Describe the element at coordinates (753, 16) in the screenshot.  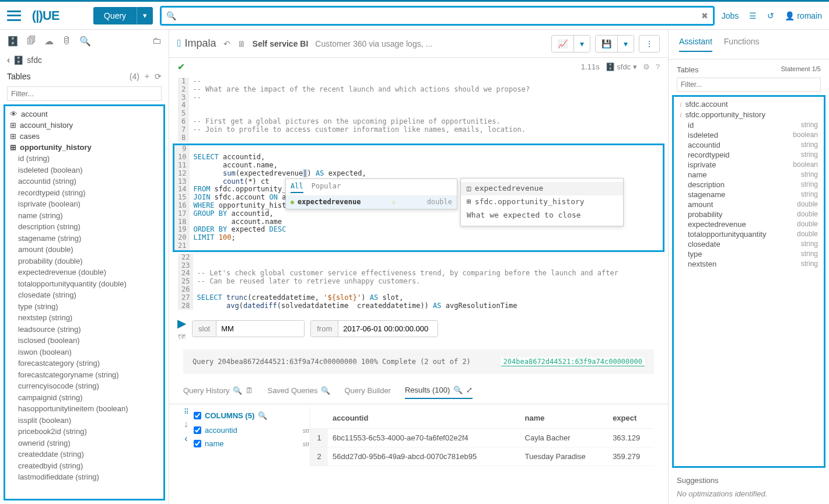
I see `jobs-list-icon: ☰` at that location.